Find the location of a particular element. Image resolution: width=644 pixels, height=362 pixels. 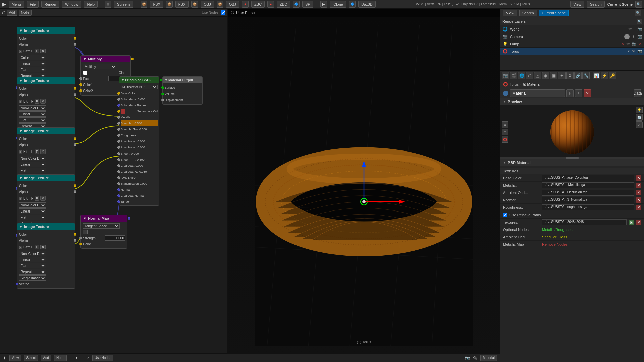

image-texture-header-5: ▼ Image Texture is located at coordinates (46, 227).